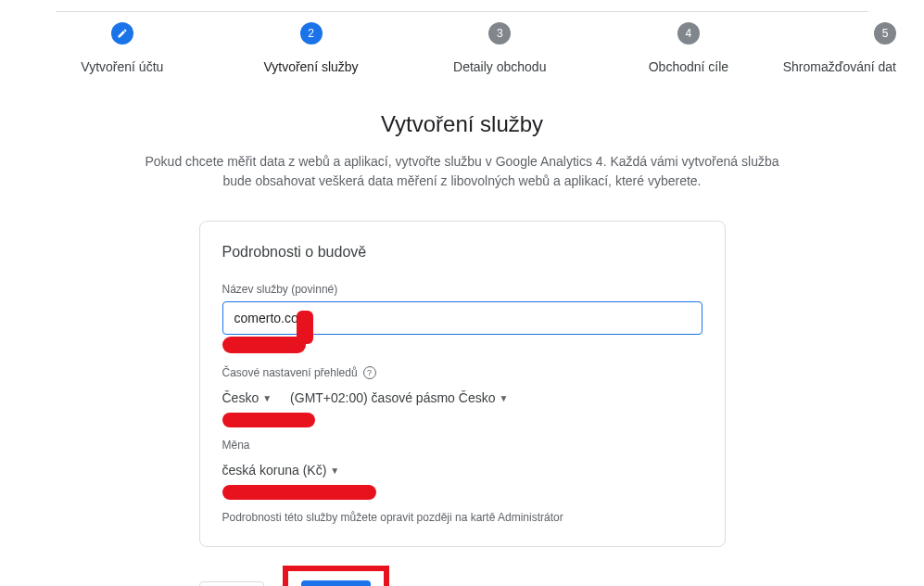 The image size is (924, 586). I want to click on step-goals: 4 Obchodní cíle, so click(689, 48).